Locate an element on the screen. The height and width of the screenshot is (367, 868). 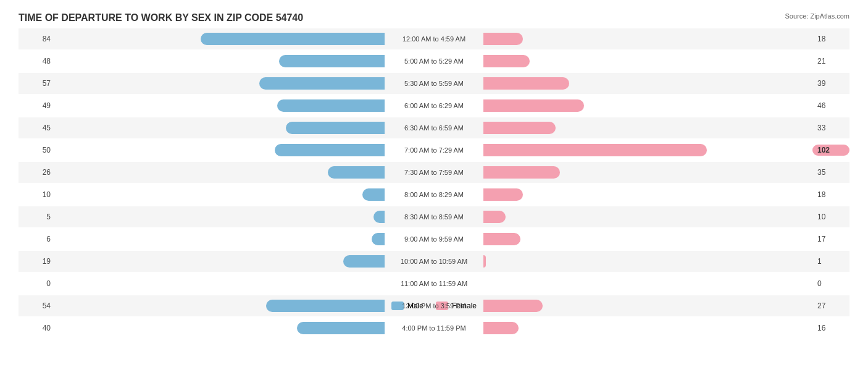
female-value: 16 is located at coordinates (831, 328).